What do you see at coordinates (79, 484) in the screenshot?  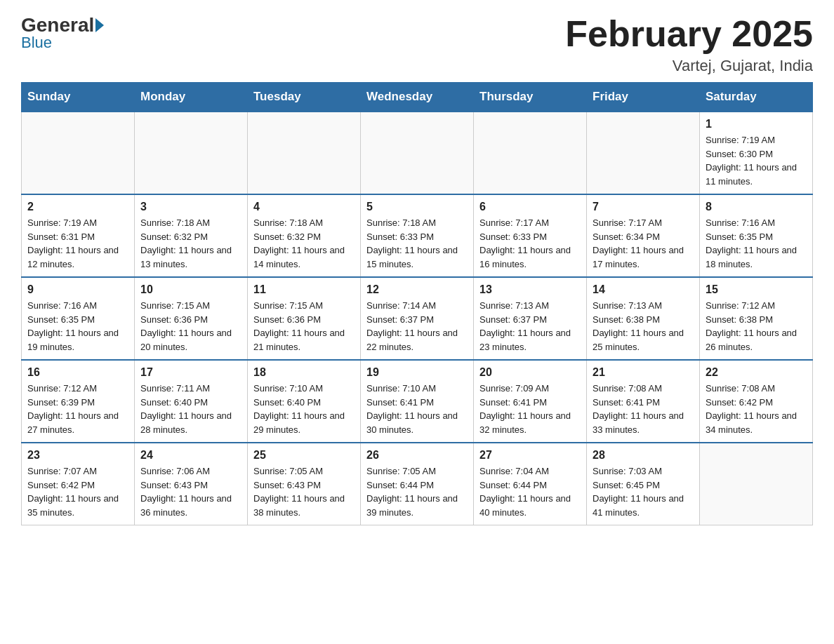 I see `calendar-cell: 23Sunrise: 7:07 AMSunset: 6:42 PMDayligh…` at bounding box center [79, 484].